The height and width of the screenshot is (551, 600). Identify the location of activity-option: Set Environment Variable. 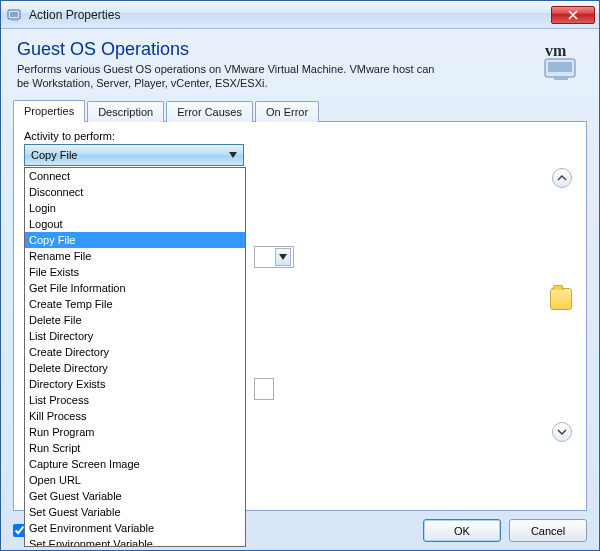
(135, 542).